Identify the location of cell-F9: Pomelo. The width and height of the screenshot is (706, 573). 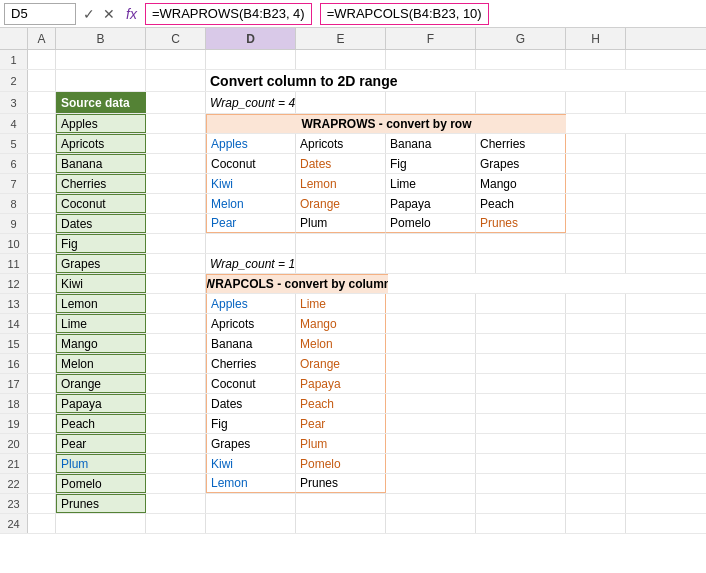
(431, 224).